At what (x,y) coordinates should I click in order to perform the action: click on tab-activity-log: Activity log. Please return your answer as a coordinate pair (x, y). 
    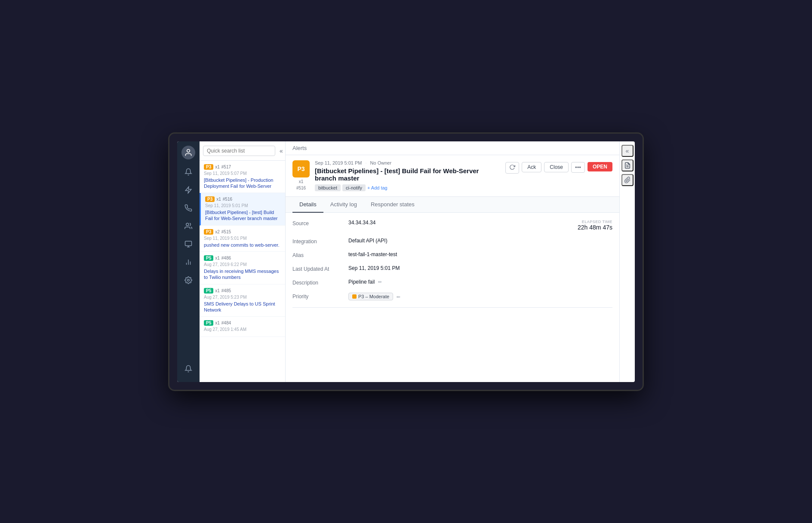
    Looking at the image, I should click on (344, 205).